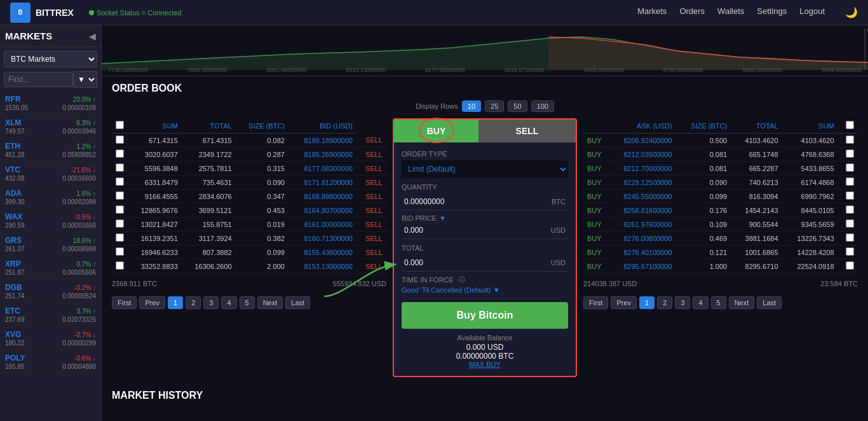 The image size is (868, 421). I want to click on sidebar-coin-item: ADA 1.6% ↑ 399.30 0.00002098, so click(51, 197).